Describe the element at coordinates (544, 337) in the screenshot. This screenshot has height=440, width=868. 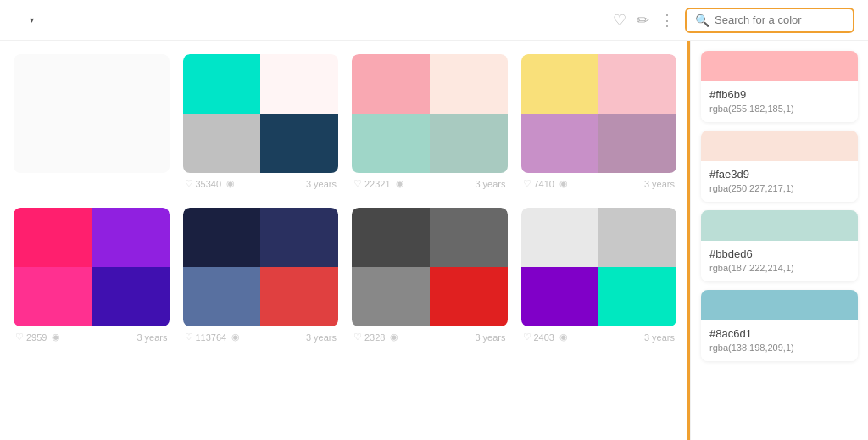
I see `likes-count: 2403` at that location.